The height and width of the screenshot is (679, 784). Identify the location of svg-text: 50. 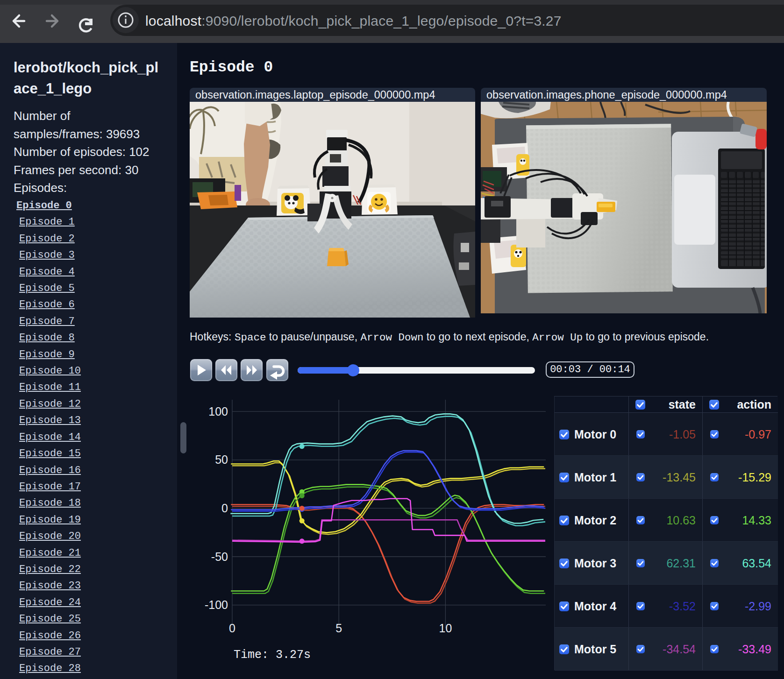
(221, 460).